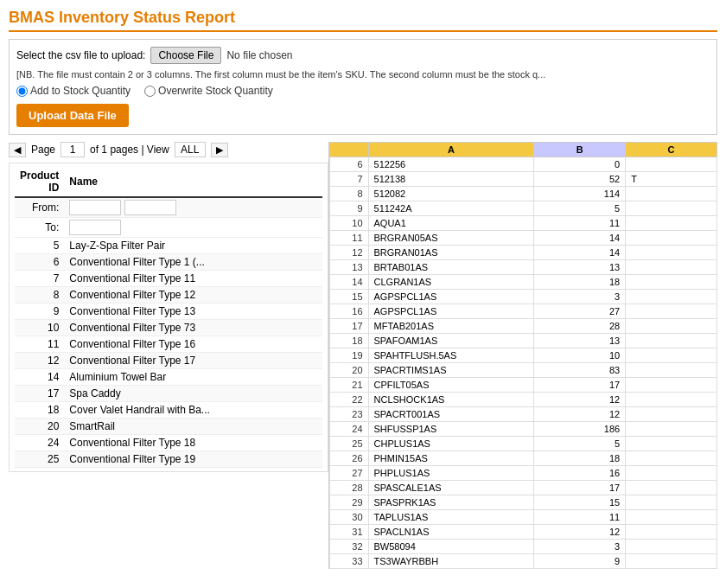 This screenshot has height=588, width=726. What do you see at coordinates (451, 517) in the screenshot?
I see `spreadsheet-cell-a: TAPLUS1AS` at bounding box center [451, 517].